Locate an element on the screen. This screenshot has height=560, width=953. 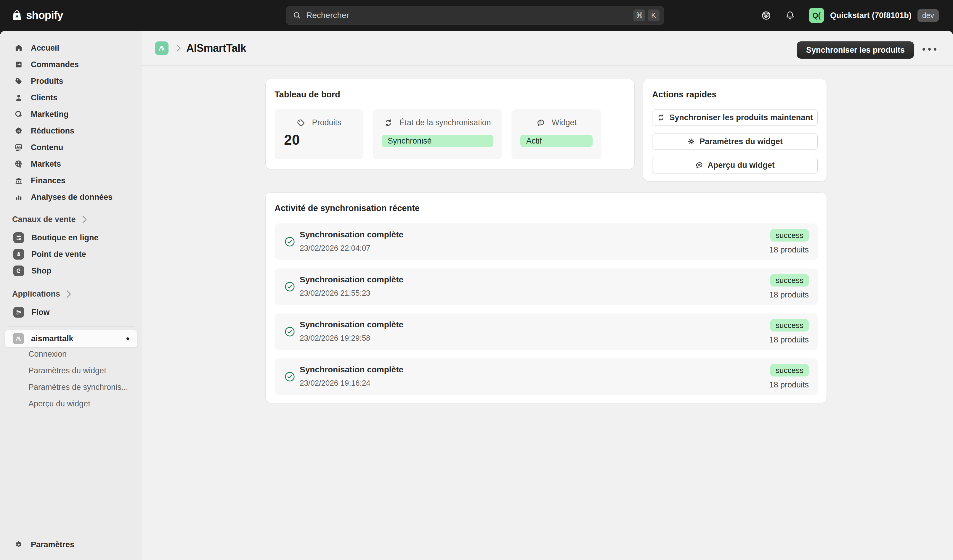
stat-label: Produits is located at coordinates (327, 123).